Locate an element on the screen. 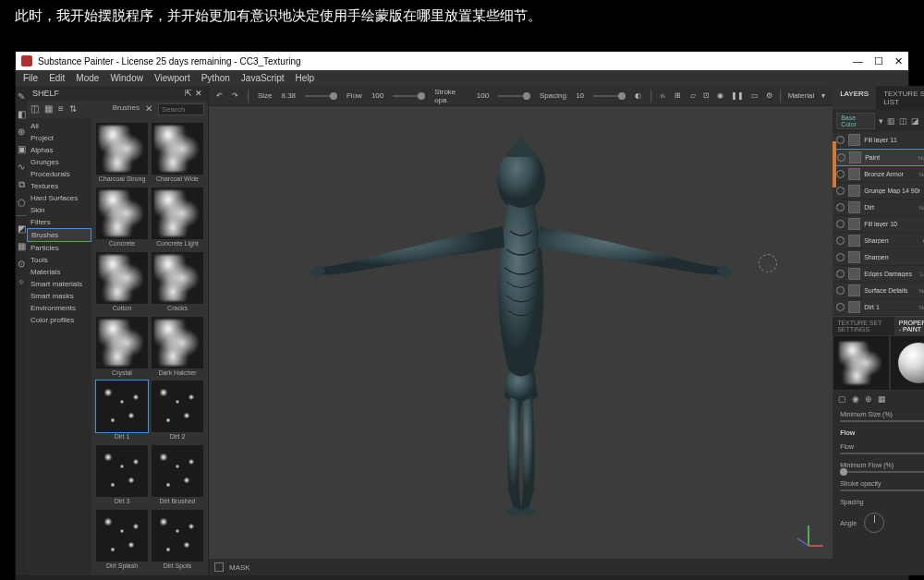  shelf-cat-all: All is located at coordinates (59, 126).